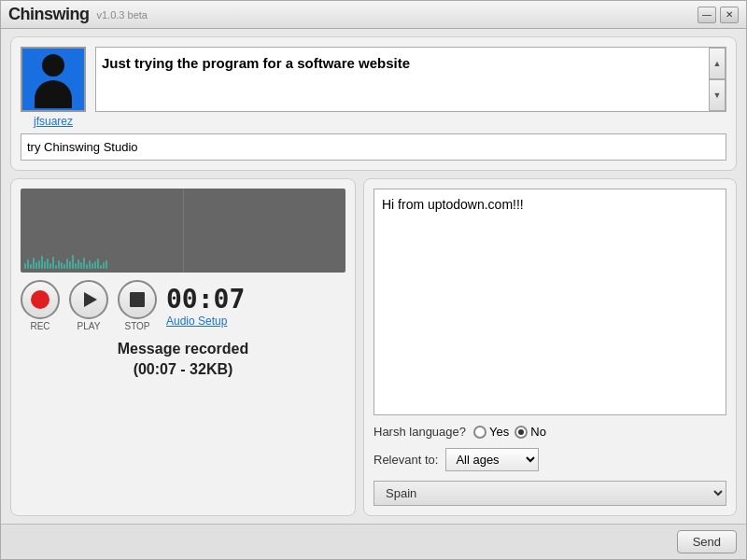 This screenshot has width=747, height=560. What do you see at coordinates (40, 306) in the screenshot?
I see `record-button: REC` at bounding box center [40, 306].